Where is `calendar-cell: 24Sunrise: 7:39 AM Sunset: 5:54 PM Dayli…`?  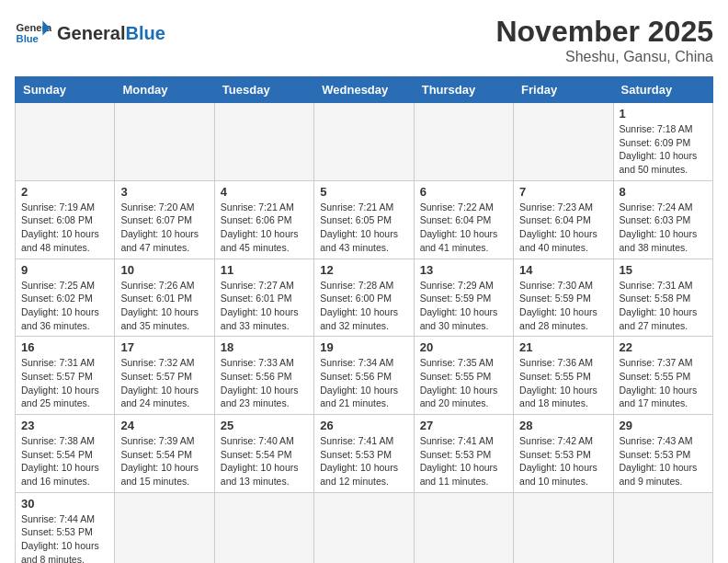 calendar-cell: 24Sunrise: 7:39 AM Sunset: 5:54 PM Dayli… is located at coordinates (165, 454).